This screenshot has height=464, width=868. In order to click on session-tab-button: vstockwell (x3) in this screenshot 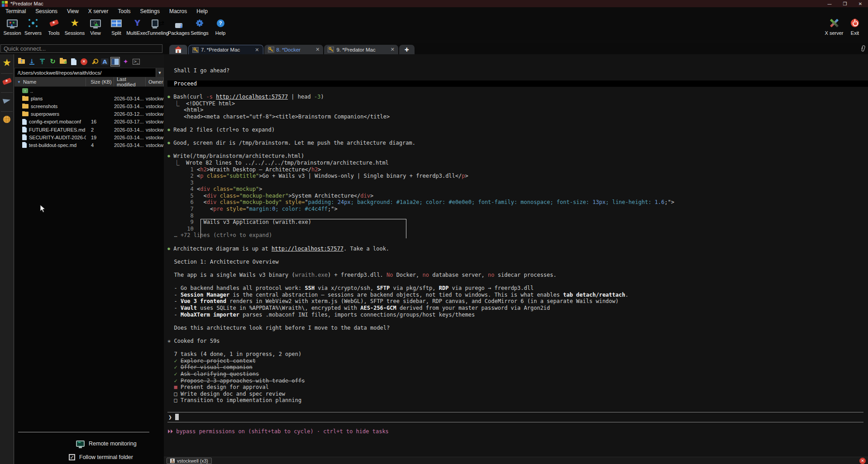, I will do `click(189, 461)`.